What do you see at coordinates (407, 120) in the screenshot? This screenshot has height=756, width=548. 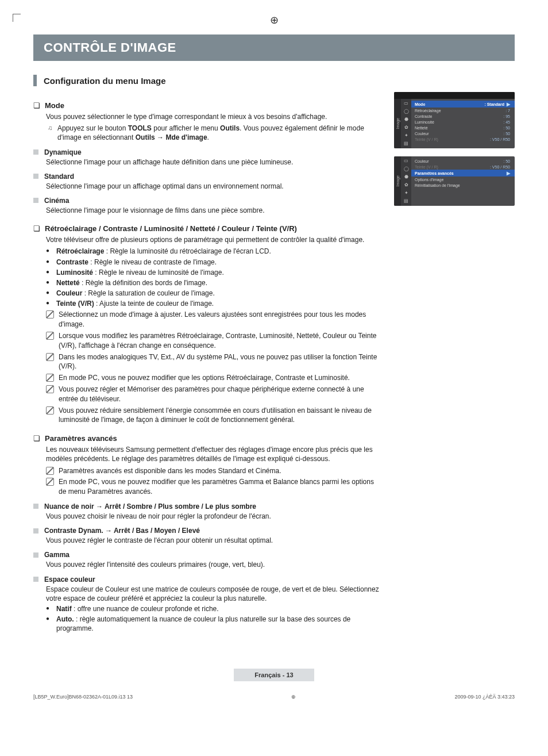 I see `drop-icon: ⬣` at bounding box center [407, 120].